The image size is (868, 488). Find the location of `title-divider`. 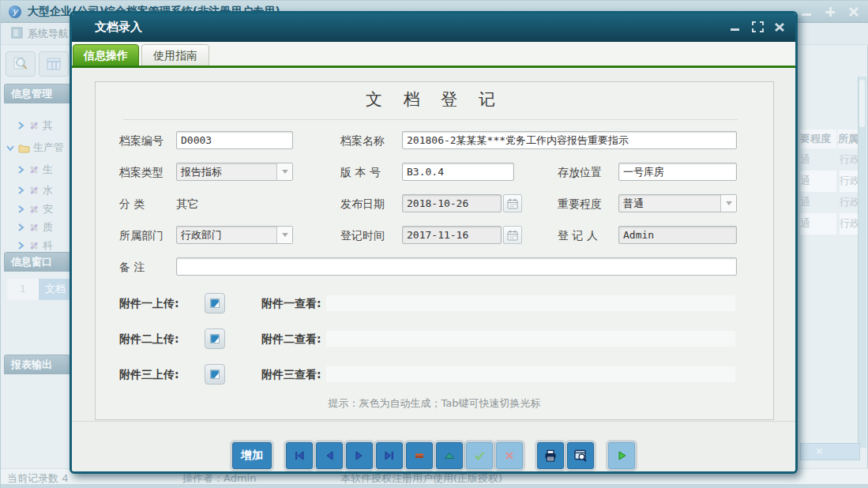

title-divider is located at coordinates (430, 120).